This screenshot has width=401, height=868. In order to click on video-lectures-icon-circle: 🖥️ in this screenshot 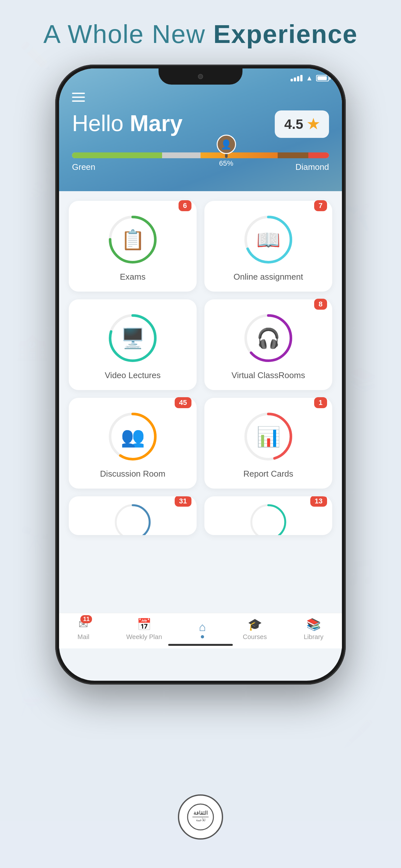, I will do `click(133, 338)`.